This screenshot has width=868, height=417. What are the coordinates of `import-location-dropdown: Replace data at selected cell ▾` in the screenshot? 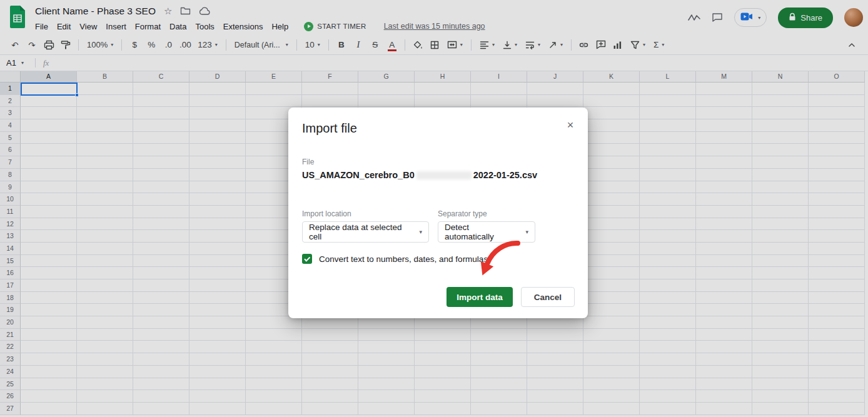 It's located at (365, 232).